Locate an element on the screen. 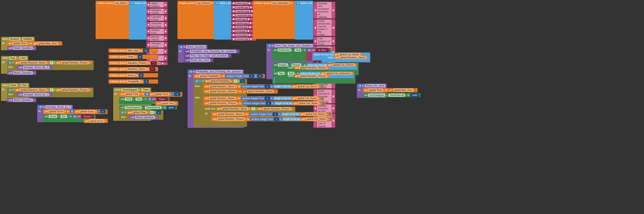  list-item: ✱Barrack Obama✱ is located at coordinates (157, 38).